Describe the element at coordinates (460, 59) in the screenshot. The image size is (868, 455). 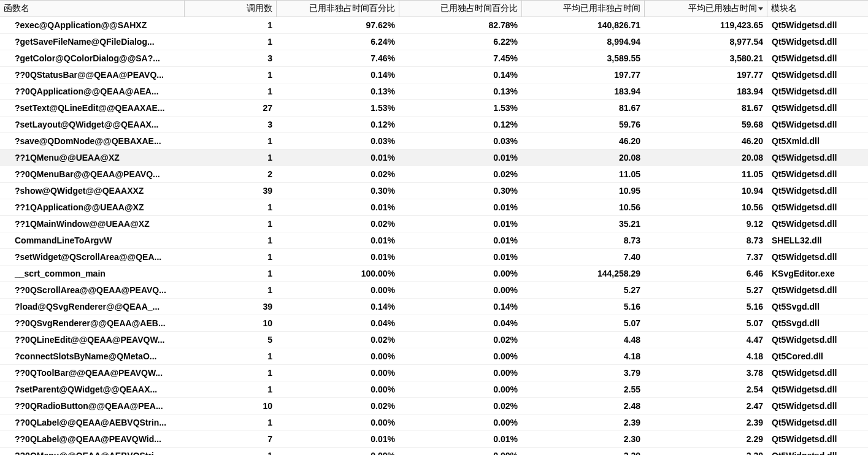
I see `cell-exclusive-pct: 7.45%` at that location.